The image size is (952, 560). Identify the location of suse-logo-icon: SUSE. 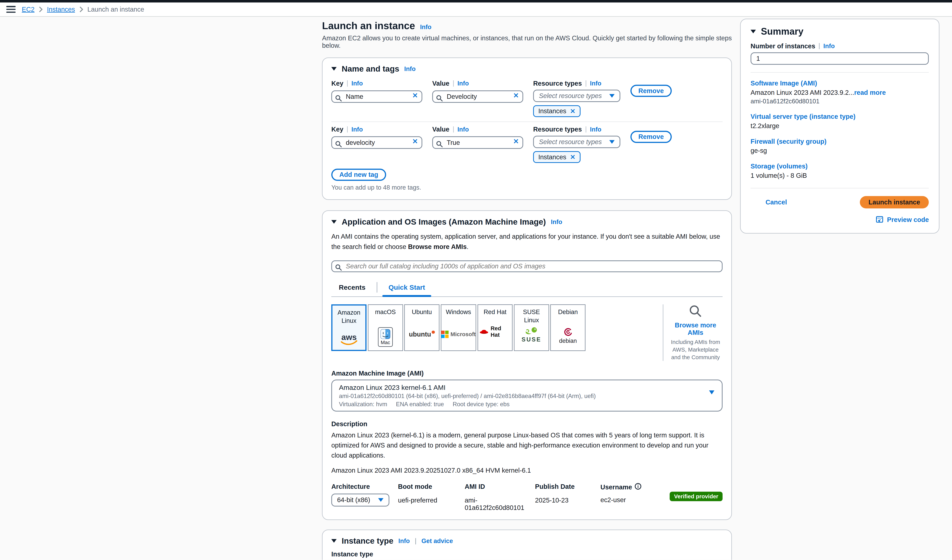
(531, 335).